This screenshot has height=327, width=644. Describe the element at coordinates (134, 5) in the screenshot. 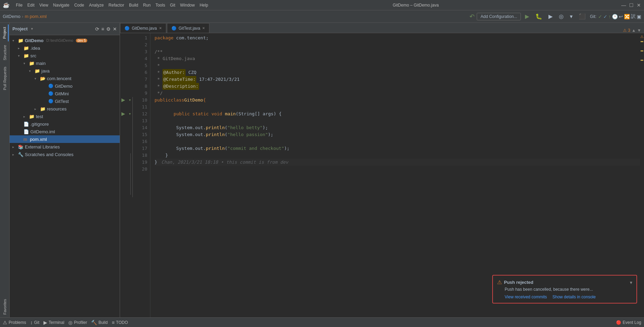

I see `menu-build: Build` at that location.